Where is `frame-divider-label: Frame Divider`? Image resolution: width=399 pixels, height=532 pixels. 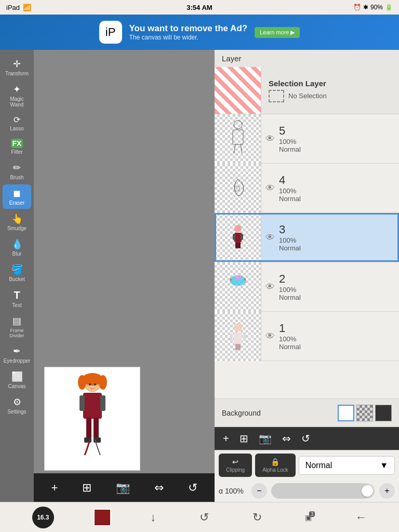 frame-divider-label: Frame Divider is located at coordinates (17, 333).